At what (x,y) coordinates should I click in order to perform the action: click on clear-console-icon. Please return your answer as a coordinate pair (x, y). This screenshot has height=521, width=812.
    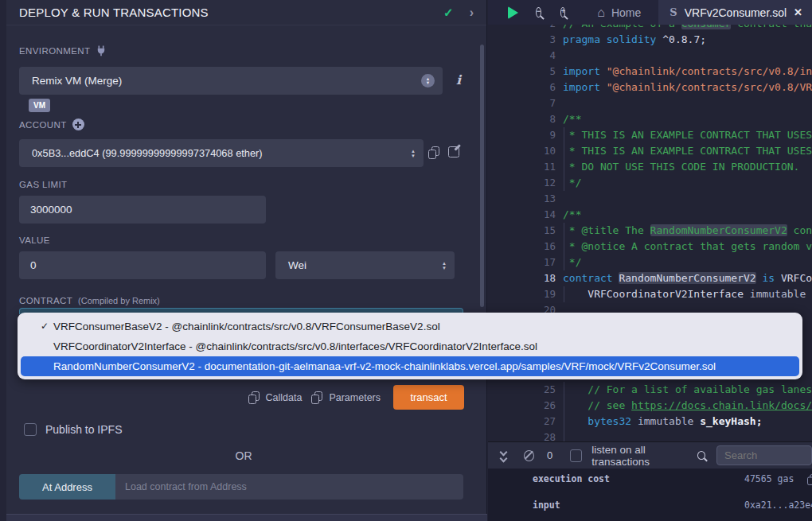
    Looking at the image, I should click on (529, 456).